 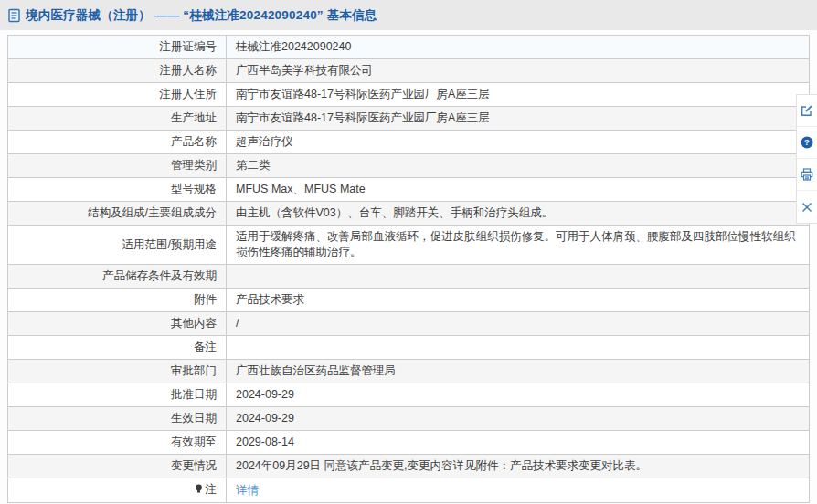 I want to click on row-label-cell: 附件, so click(x=117, y=300).